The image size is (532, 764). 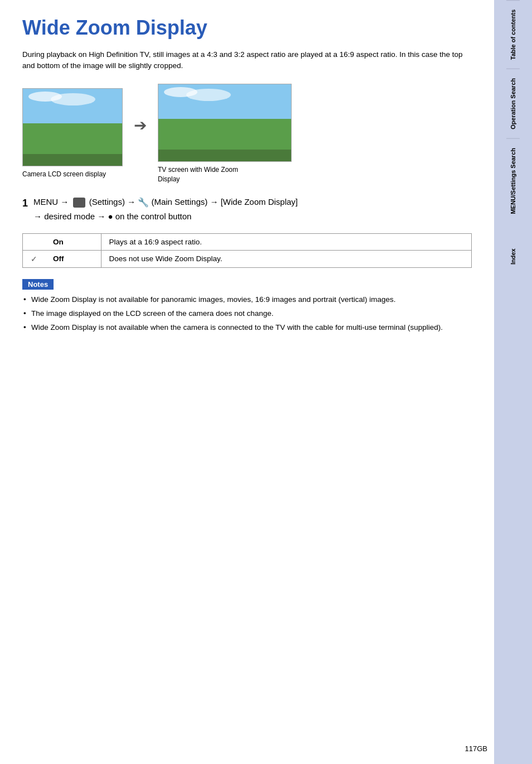 I want to click on page-number: 117GB, so click(x=476, y=749).